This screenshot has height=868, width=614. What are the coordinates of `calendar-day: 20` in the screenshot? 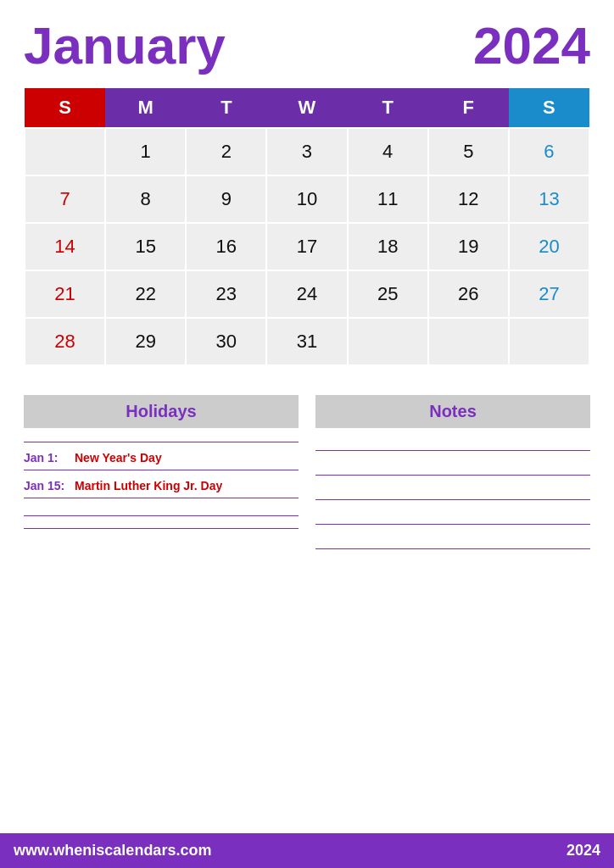 It's located at (550, 247).